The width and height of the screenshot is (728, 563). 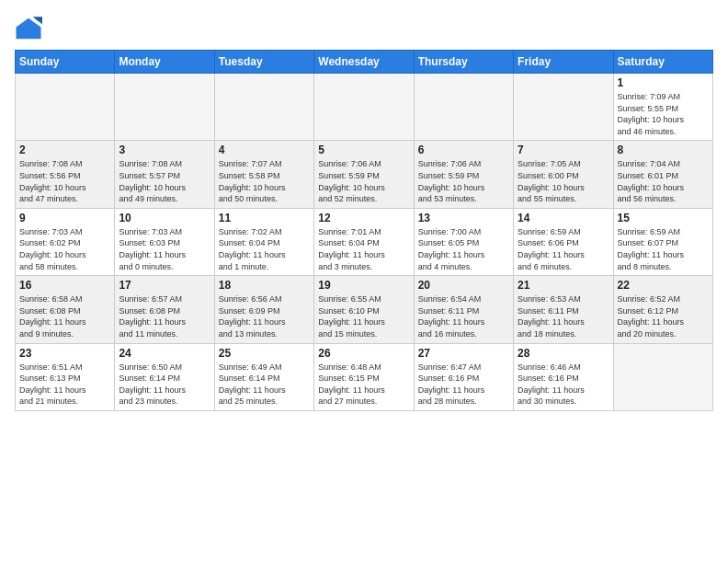 What do you see at coordinates (663, 175) in the screenshot?
I see `calendar-day-cell: 8Sunrise: 7:04 AM Sunset: 6:01 PM Daylig…` at bounding box center [663, 175].